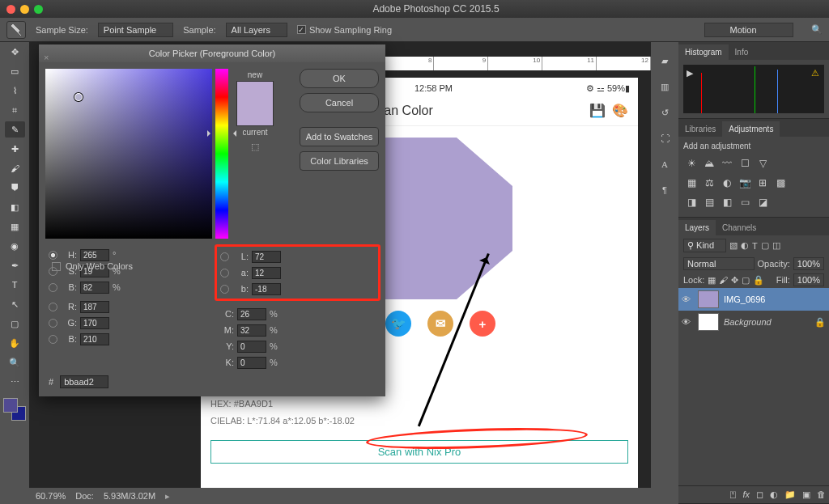 This screenshot has width=829, height=504. What do you see at coordinates (665, 112) in the screenshot?
I see `history-panel-icon: ↺` at bounding box center [665, 112].